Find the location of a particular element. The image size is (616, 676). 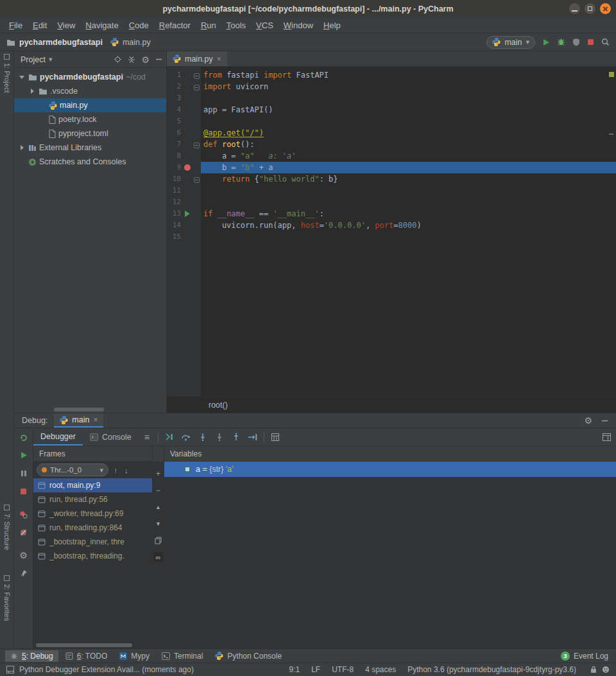

menu-tools: Tools is located at coordinates (236, 26).